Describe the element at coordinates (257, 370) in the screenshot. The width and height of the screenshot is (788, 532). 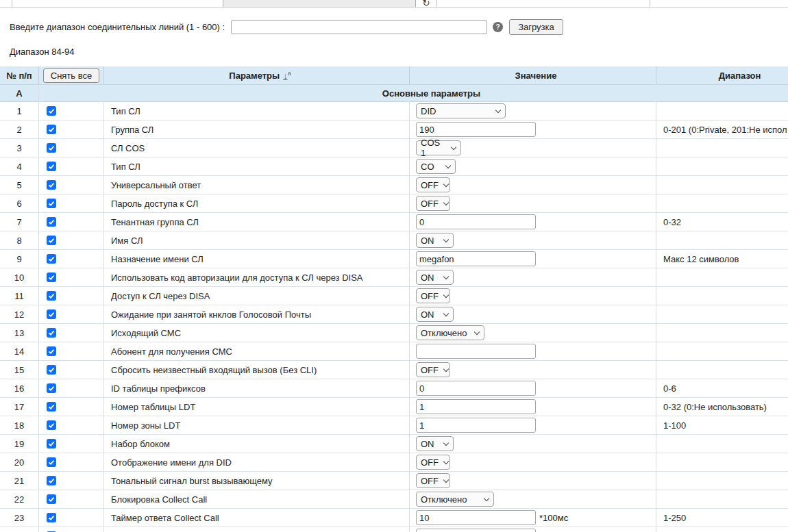
I see `parameter-label: Сбросить неизвестный входящий вызов (Без…` at that location.